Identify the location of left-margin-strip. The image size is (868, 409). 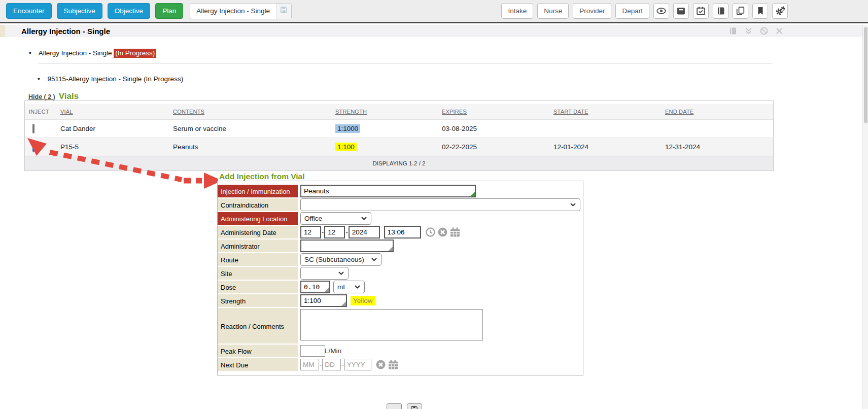
(3, 31).